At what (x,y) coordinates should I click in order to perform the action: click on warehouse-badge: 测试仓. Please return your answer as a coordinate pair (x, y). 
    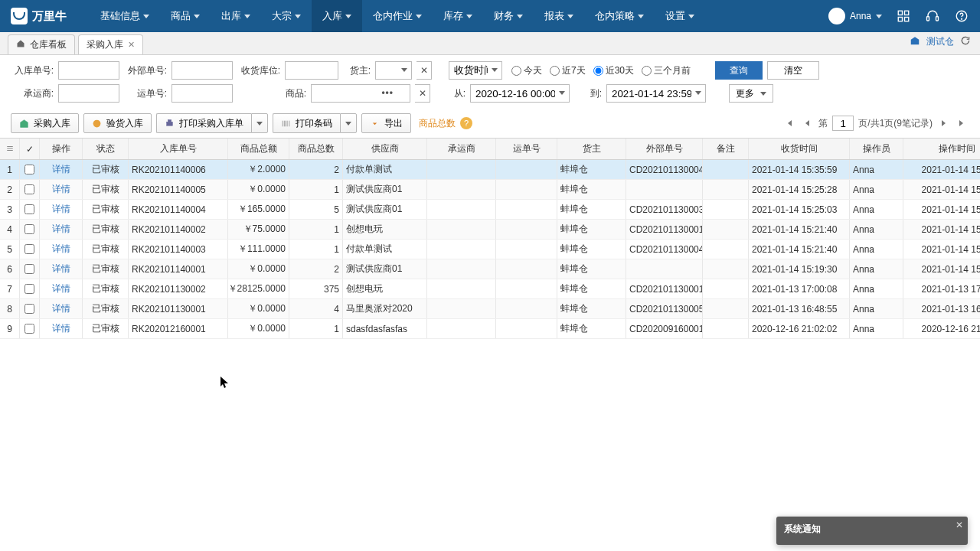
    Looking at the image, I should click on (940, 41).